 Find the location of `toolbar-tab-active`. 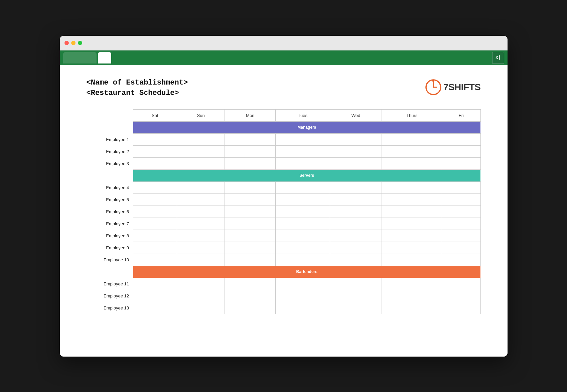

toolbar-tab-active is located at coordinates (105, 58).